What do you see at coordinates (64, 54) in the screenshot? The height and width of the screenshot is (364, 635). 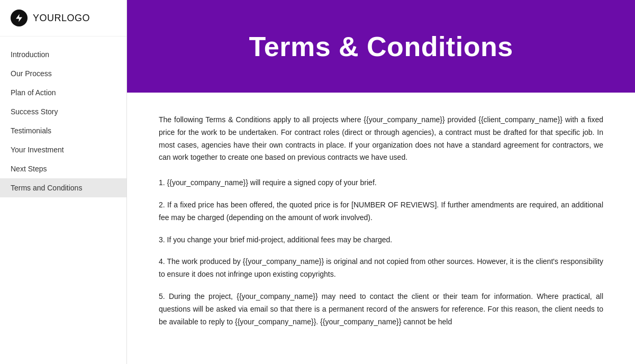 I see `sidebar-item-introduction: Introduction` at bounding box center [64, 54].